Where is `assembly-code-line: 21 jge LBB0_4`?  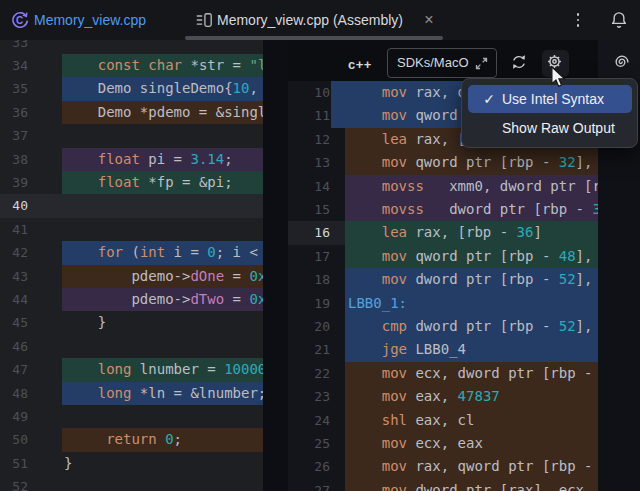
assembly-code-line: 21 jge LBB0_4 is located at coordinates (464, 350).